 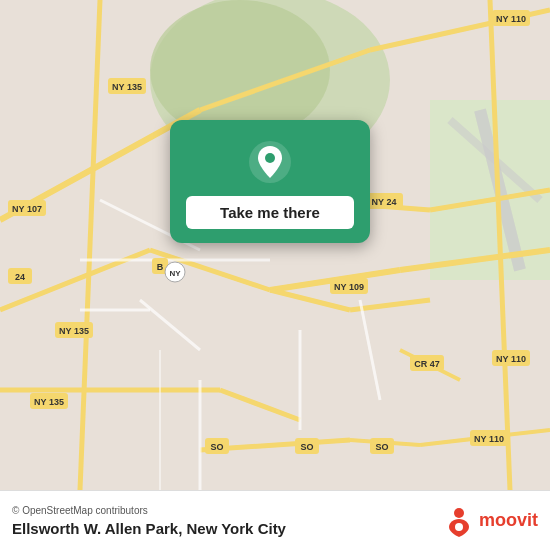 What do you see at coordinates (459, 521) in the screenshot?
I see `moovit-icon` at bounding box center [459, 521].